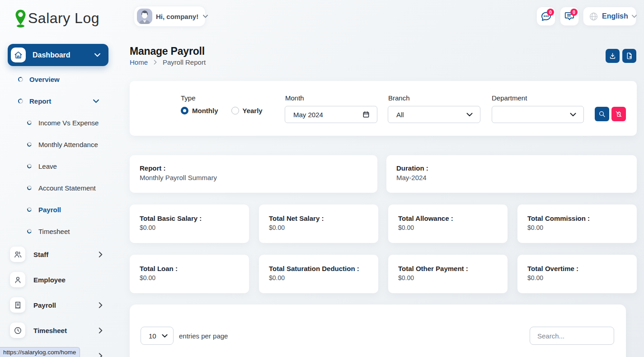 The height and width of the screenshot is (357, 644). I want to click on user-icon, so click(18, 280).